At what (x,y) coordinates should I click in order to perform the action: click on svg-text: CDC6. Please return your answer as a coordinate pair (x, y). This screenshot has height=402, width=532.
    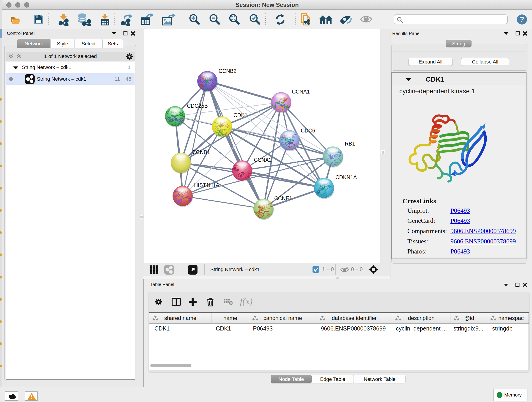
    Looking at the image, I should click on (308, 131).